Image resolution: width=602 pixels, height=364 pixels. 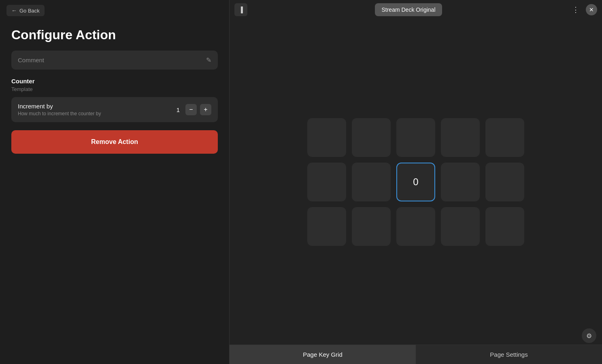 I want to click on remove-action-button: Remove Action, so click(x=115, y=142).